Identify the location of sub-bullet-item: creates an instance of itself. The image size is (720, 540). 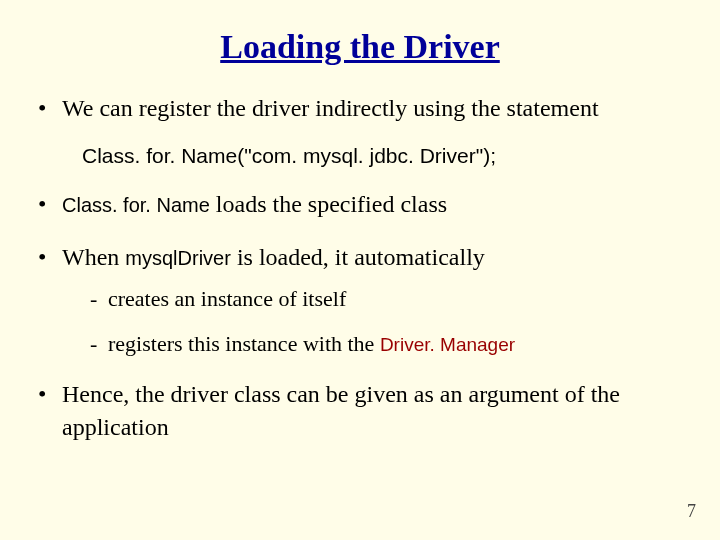
(385, 300).